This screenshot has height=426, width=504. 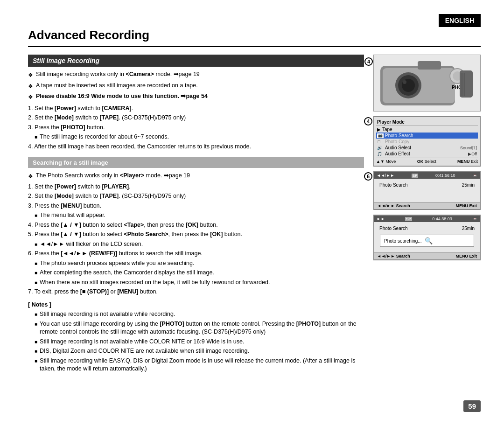 What do you see at coordinates (380, 154) in the screenshot?
I see `audio-effect-icon: 🎵` at bounding box center [380, 154].